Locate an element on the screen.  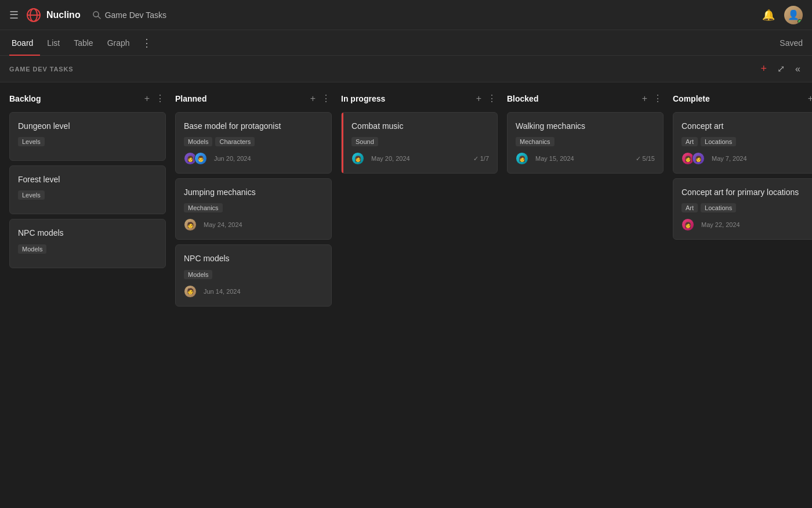
card-footer-planned-1: 🧑May 24, 2024 is located at coordinates (253, 225).